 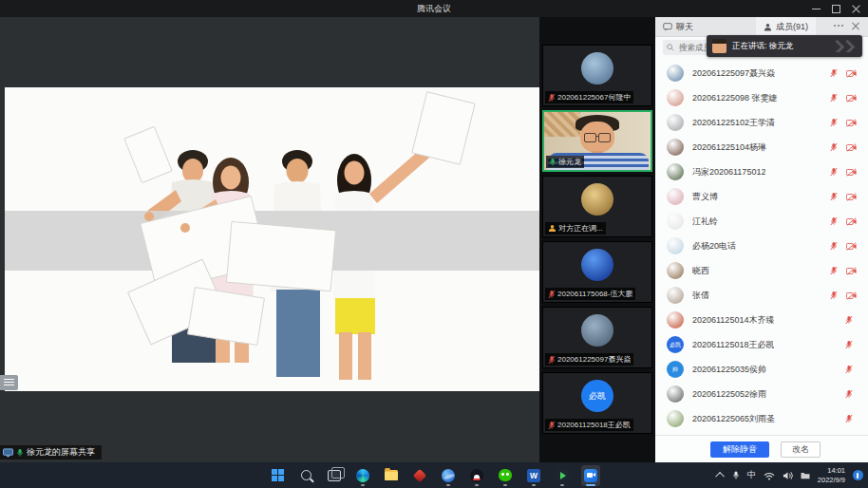 What do you see at coordinates (597, 396) in the screenshot?
I see `participant-avatar: 必凯` at bounding box center [597, 396].